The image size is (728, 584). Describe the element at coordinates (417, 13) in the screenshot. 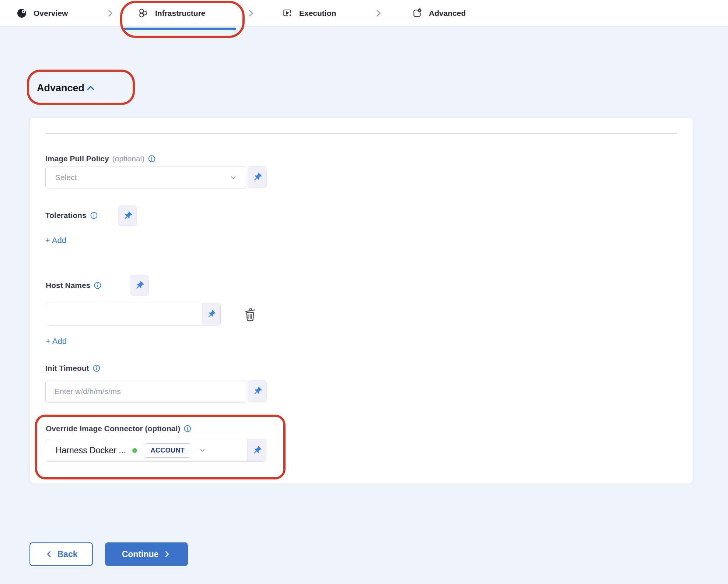

I see `advanced-tab-icon` at that location.